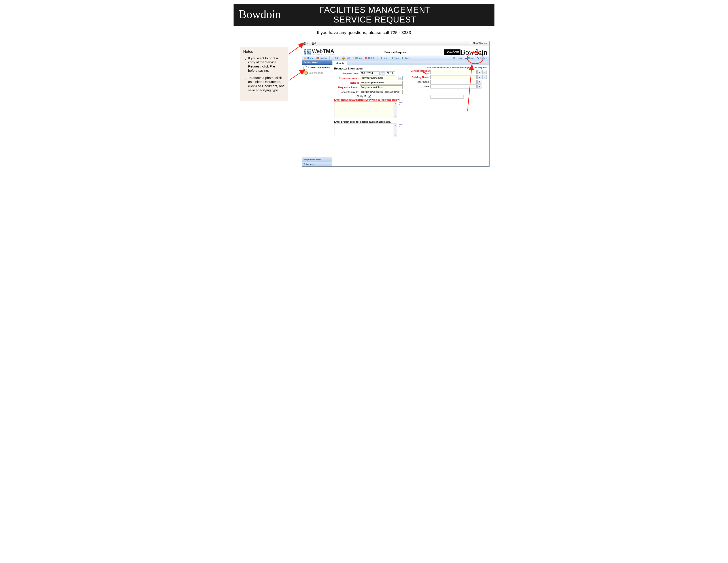 The height and width of the screenshot is (563, 728). I want to click on notes-panel: Notes If you want to print a copy of the…, so click(264, 74).